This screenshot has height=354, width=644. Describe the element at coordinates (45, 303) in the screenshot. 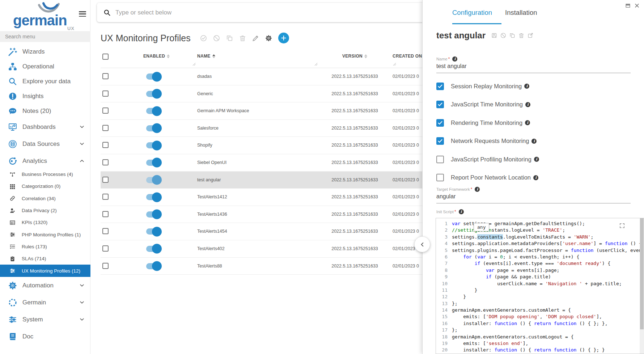

I see `sidebar-item-germain: Germain` at that location.